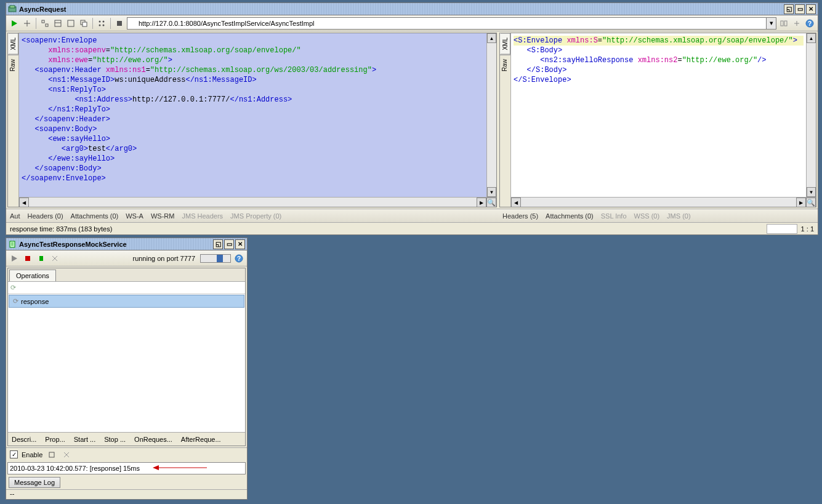 Image resolution: width=822 pixels, height=504 pixels. What do you see at coordinates (679, 216) in the screenshot?
I see `tab-jms: JMS (0)` at bounding box center [679, 216].